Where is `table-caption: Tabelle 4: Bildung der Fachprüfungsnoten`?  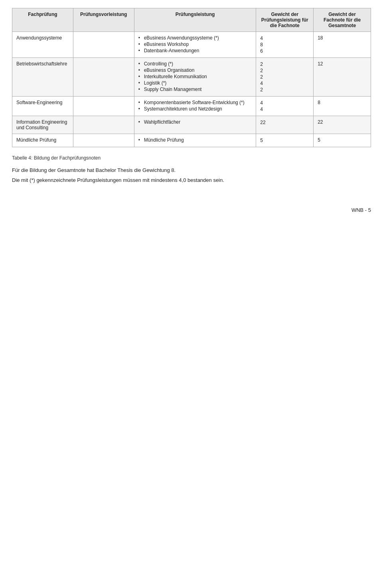
table-caption: Tabelle 4: Bildung der Fachprüfungsnoten is located at coordinates (192, 158).